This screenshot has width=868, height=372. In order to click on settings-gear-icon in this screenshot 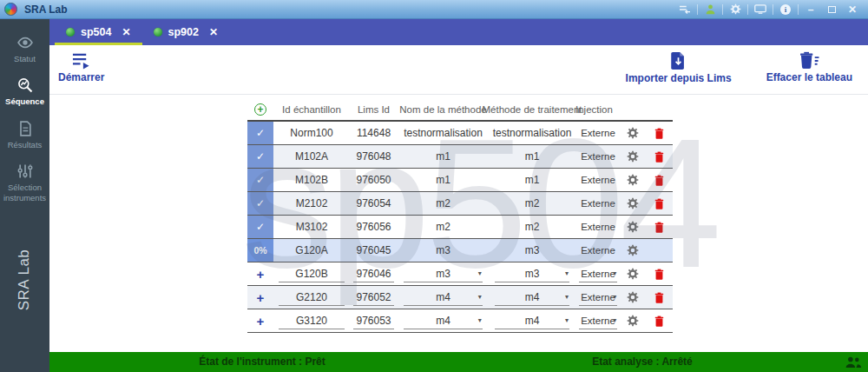, I will do `click(735, 9)`.